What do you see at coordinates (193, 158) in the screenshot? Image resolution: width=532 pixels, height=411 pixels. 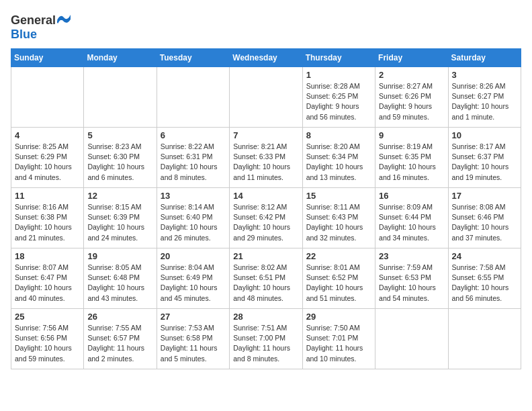 I see `calendar-cell: 6Sunrise: 8:22 AM Sunset: 6:31 PM Daylig…` at bounding box center [193, 158].